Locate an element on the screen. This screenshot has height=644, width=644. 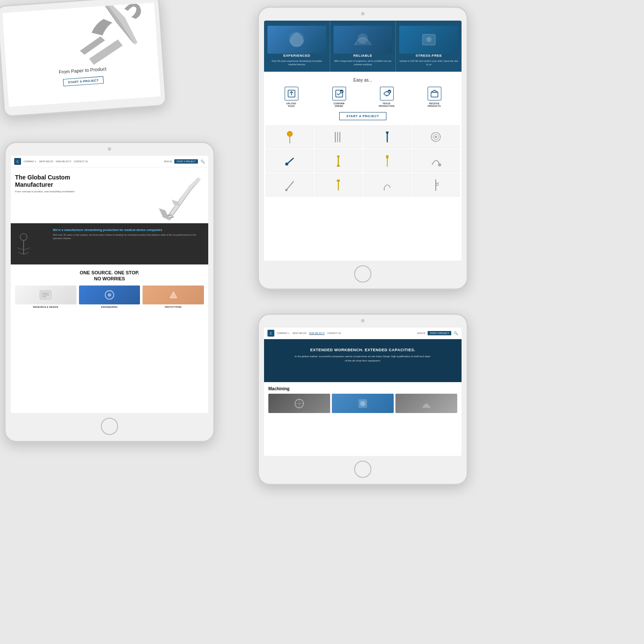
tablet-3-screen: EXPERIENCED Over 30 years experience dev… is located at coordinates (363, 141).